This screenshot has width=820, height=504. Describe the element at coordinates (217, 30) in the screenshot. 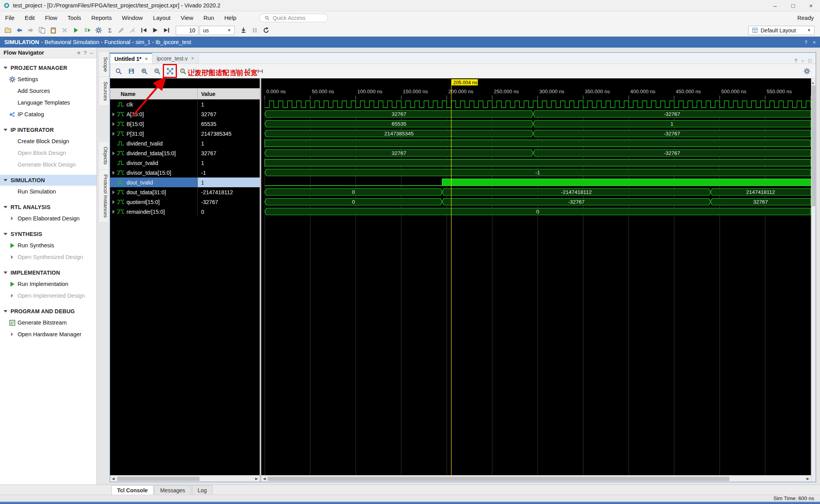

I see `time-unit-select: us` at that location.